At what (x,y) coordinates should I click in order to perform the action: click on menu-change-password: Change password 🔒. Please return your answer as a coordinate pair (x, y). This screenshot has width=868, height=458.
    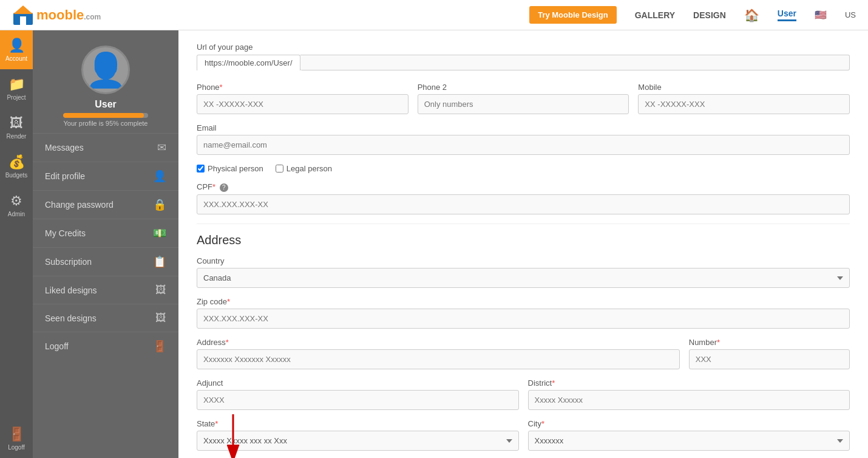
    Looking at the image, I should click on (106, 204).